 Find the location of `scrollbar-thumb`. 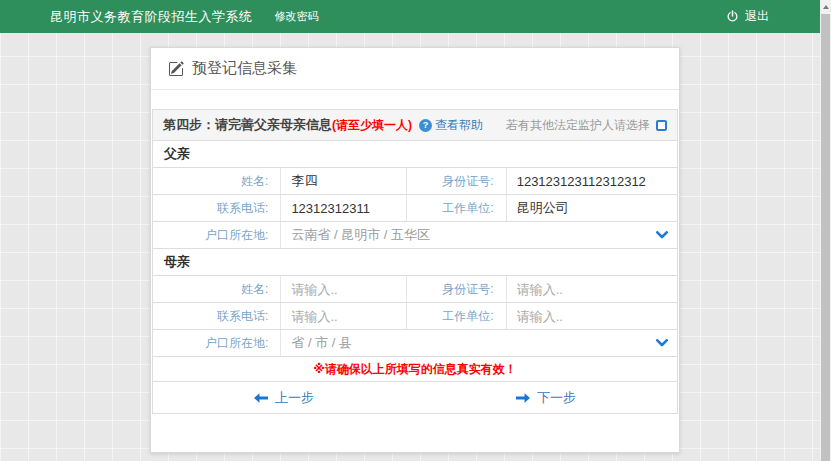

scrollbar-thumb is located at coordinates (826, 238).